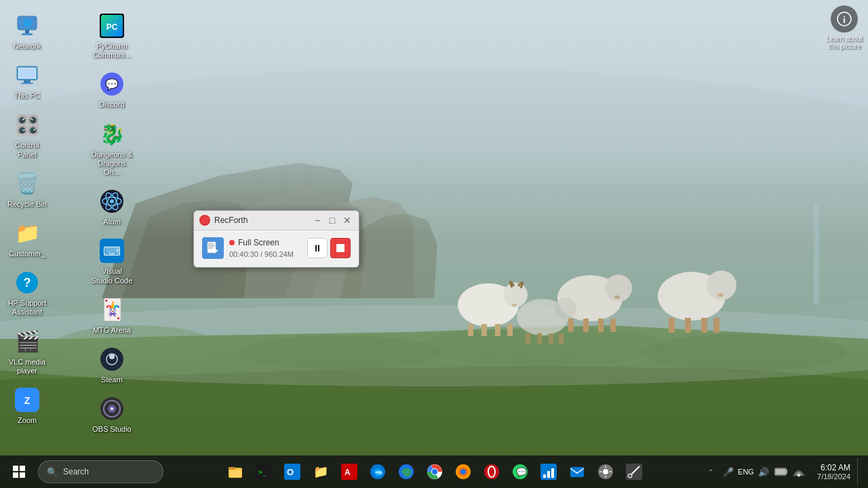 Image resolution: width=868 pixels, height=488 pixels. I want to click on icon-recycle-bin: 🗑️ Recycle Bin, so click(27, 190).